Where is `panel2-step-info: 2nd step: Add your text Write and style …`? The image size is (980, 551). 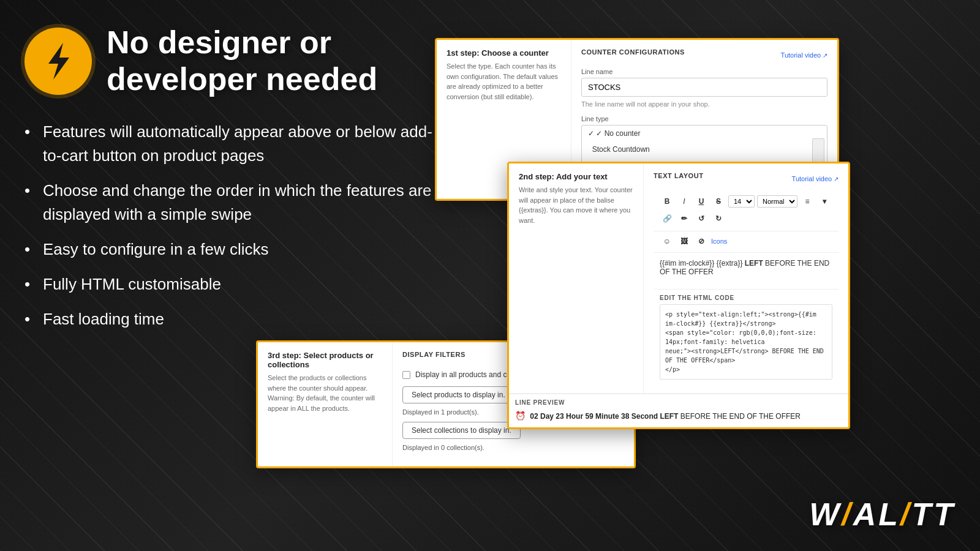
panel2-step-info: 2nd step: Add your text Write and style … is located at coordinates (576, 278).